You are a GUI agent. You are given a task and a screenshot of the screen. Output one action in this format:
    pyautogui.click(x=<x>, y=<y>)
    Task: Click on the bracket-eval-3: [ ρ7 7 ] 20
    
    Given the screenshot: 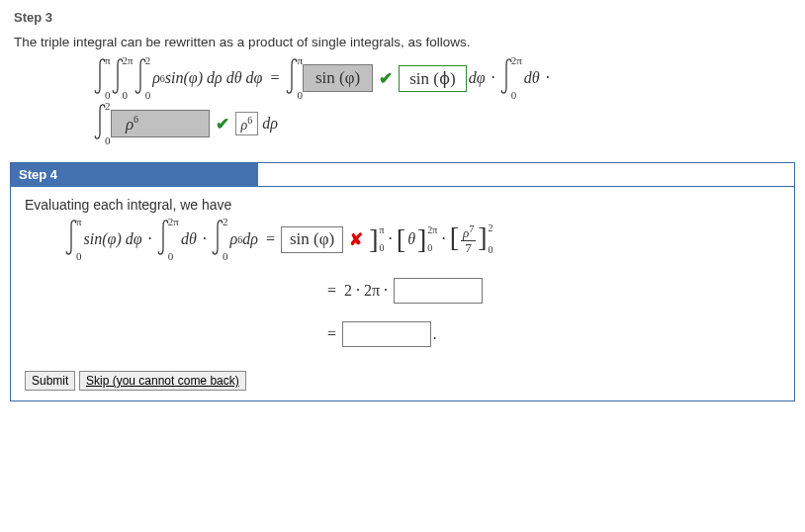 What is the action you would take?
    pyautogui.click(x=472, y=239)
    